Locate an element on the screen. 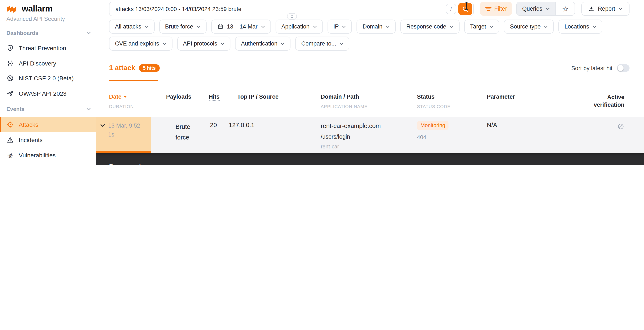  chip-api-protocols: API protocols is located at coordinates (204, 44).